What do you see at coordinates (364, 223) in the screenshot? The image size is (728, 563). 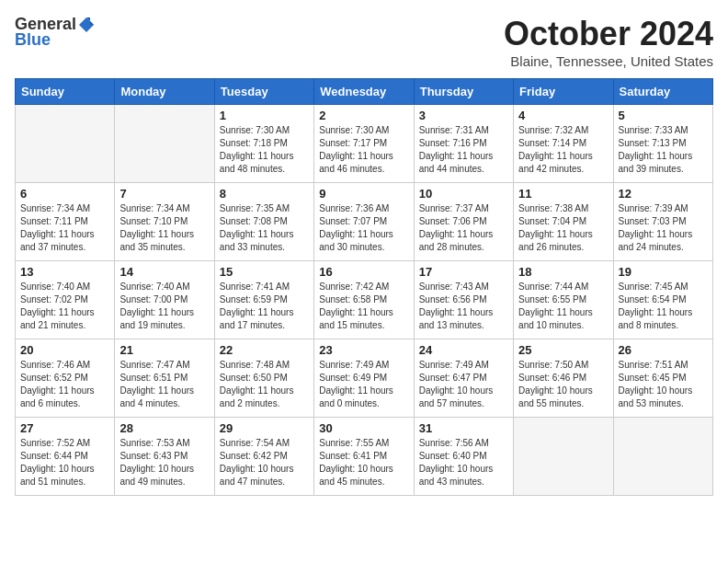 I see `week-row-2: 6Sunrise: 7:34 AM Sunset: 7:11 PM Daylig…` at bounding box center [364, 223].